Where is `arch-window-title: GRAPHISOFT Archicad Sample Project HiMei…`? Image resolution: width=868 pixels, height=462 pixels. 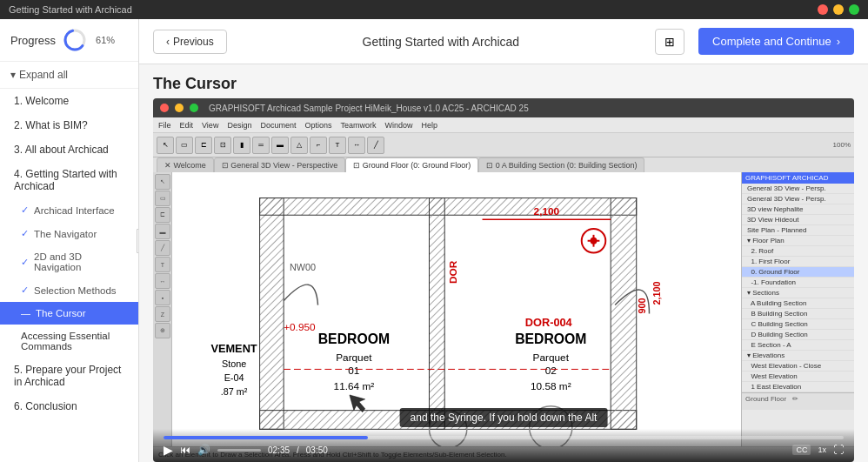 arch-window-title: GRAPHISOFT Archicad Sample Project HiMei… is located at coordinates (369, 108).